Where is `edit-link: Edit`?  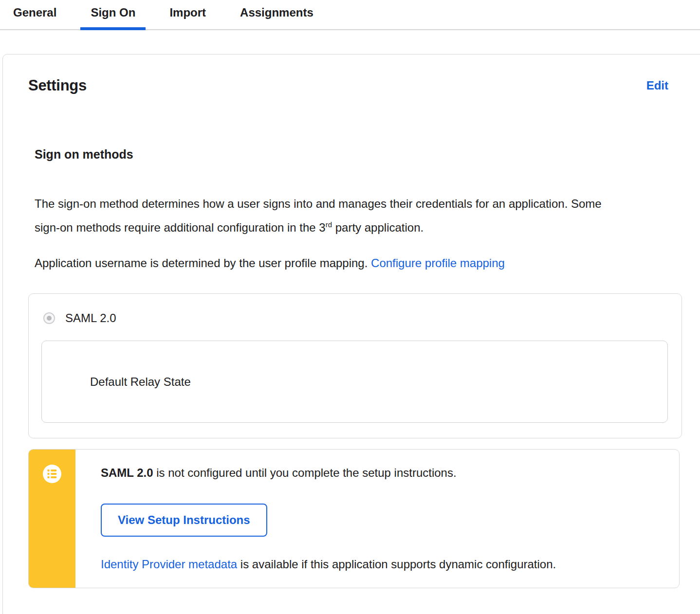 edit-link: Edit is located at coordinates (657, 86).